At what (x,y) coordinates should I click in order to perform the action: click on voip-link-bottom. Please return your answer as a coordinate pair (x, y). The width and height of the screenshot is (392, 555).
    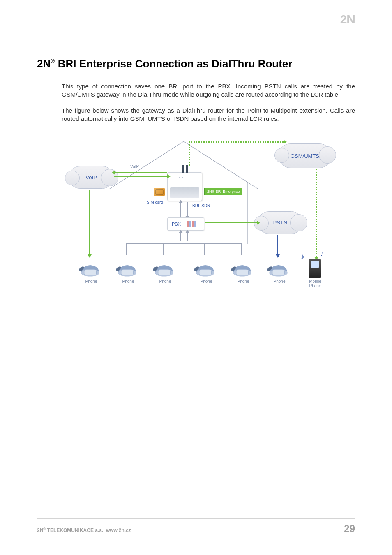
    Looking at the image, I should click on (141, 176).